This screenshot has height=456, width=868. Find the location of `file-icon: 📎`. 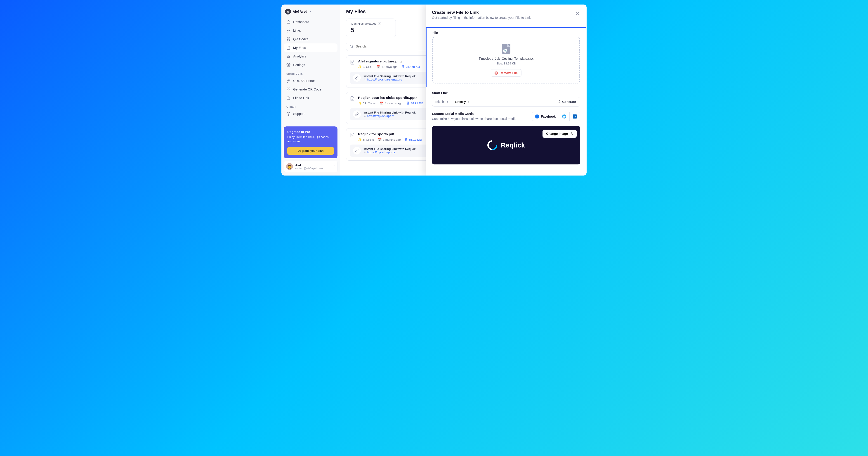

file-icon: 📎 is located at coordinates (506, 49).